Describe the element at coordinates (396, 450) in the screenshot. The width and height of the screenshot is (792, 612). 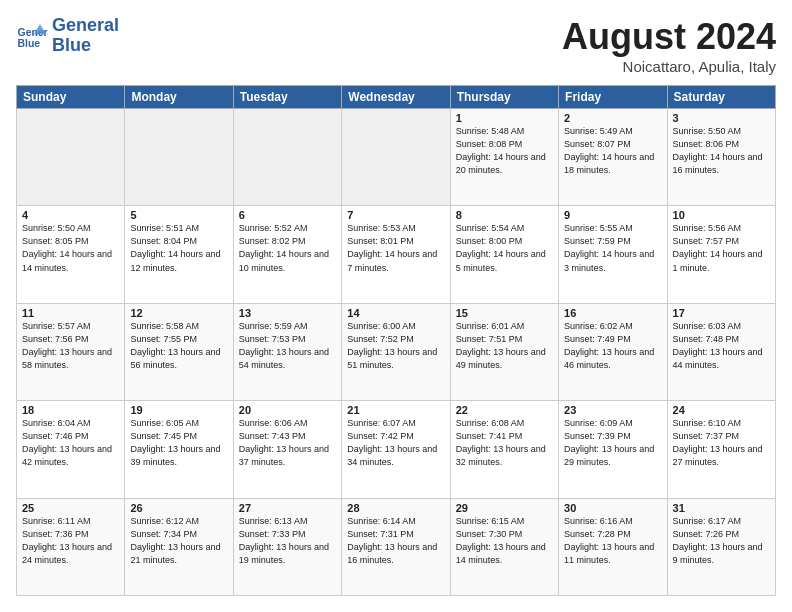
I see `calendar-cell: 21Sunrise: 6:07 AM Sunset: 7:42 PM Dayli…` at that location.